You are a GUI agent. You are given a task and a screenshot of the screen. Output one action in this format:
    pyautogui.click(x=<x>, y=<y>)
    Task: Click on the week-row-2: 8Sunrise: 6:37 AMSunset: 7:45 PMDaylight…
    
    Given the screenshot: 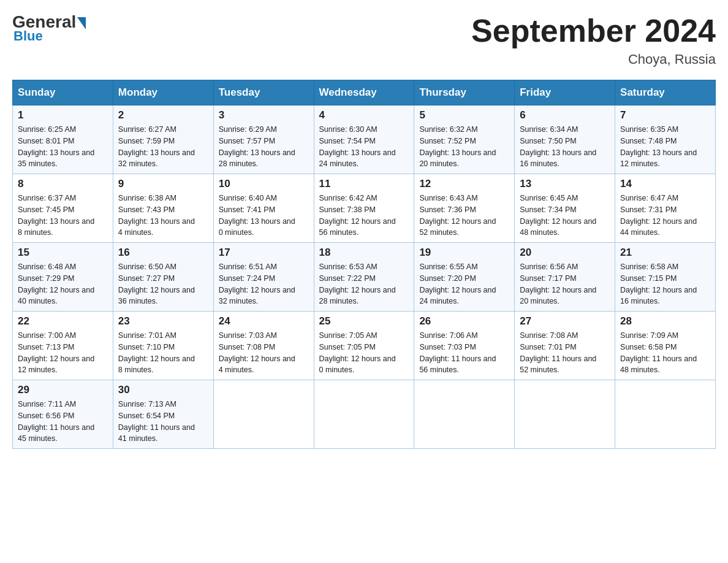 What is the action you would take?
    pyautogui.click(x=364, y=209)
    